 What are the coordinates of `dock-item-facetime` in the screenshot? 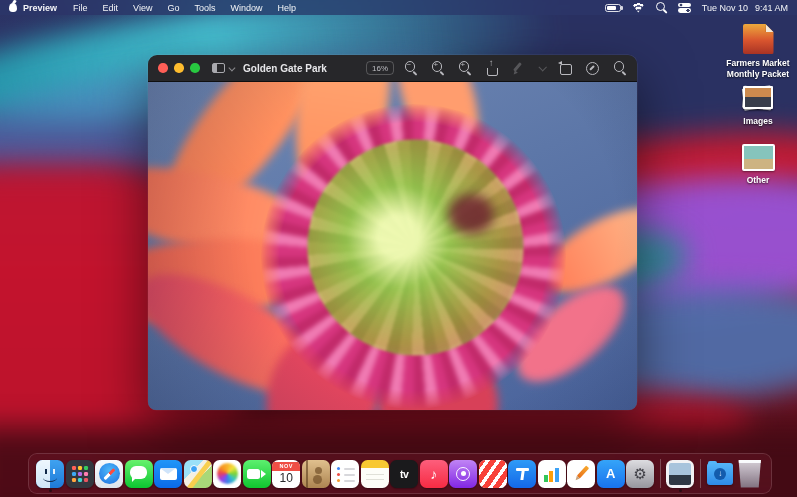 It's located at (257, 474).